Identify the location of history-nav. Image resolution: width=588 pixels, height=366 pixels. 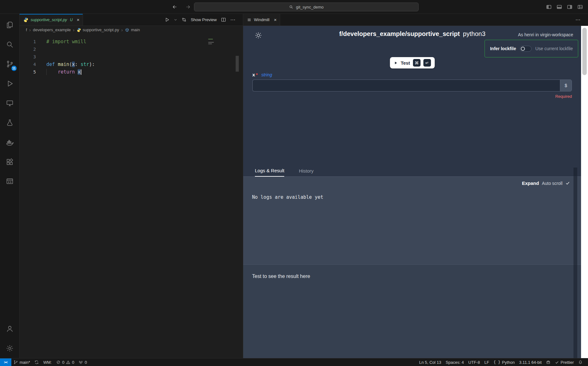
(181, 7).